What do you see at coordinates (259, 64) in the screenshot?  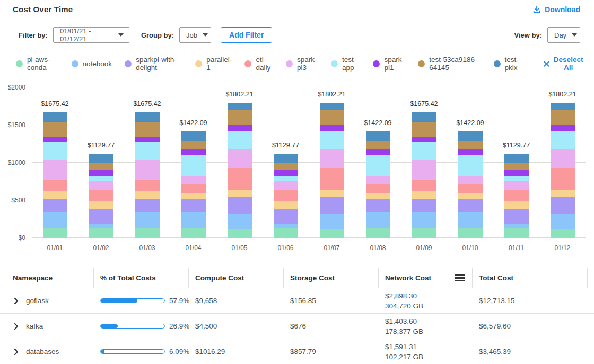 I see `legend-item-etl-daily: etl-daily` at bounding box center [259, 64].